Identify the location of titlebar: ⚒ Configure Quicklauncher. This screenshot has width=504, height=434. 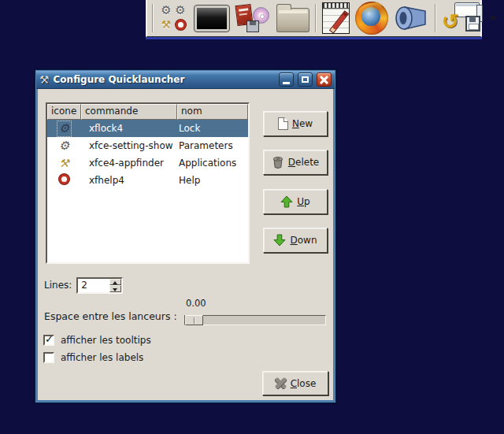
(186, 80).